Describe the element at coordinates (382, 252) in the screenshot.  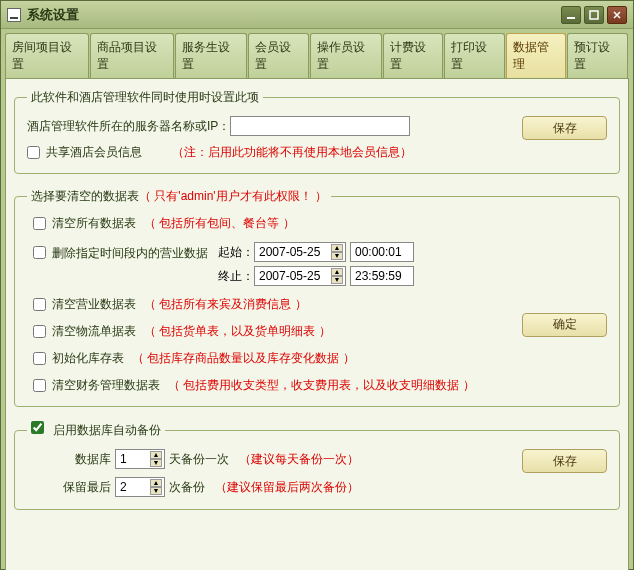
I see `start-time-input: 00:00:01` at that location.